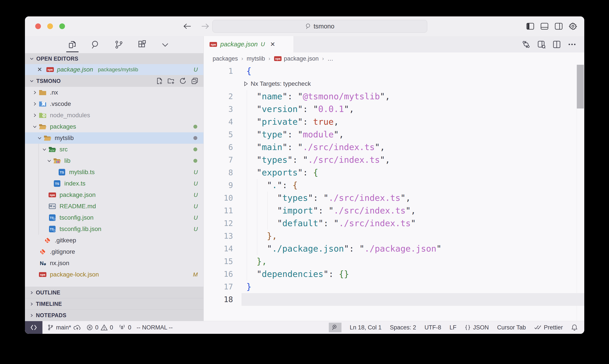 The image size is (609, 364). Describe the element at coordinates (542, 44) in the screenshot. I see `open-preview-icon` at that location.